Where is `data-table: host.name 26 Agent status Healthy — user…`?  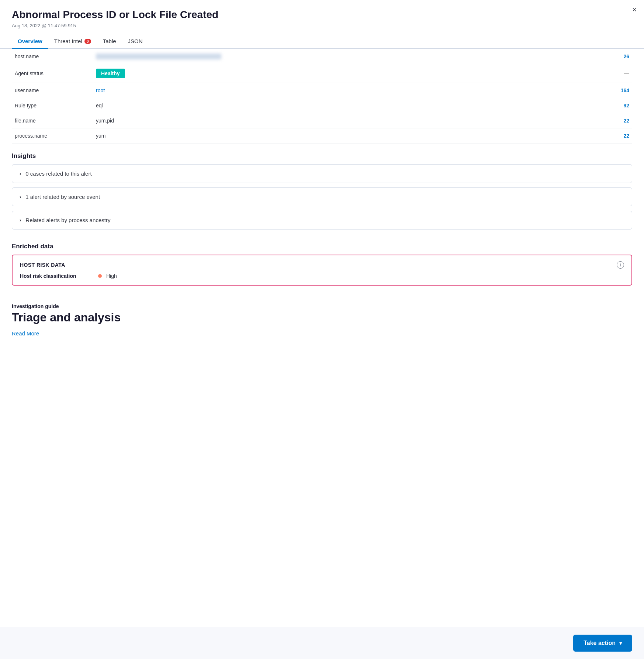
data-table: host.name 26 Agent status Healthy — user… is located at coordinates (322, 96).